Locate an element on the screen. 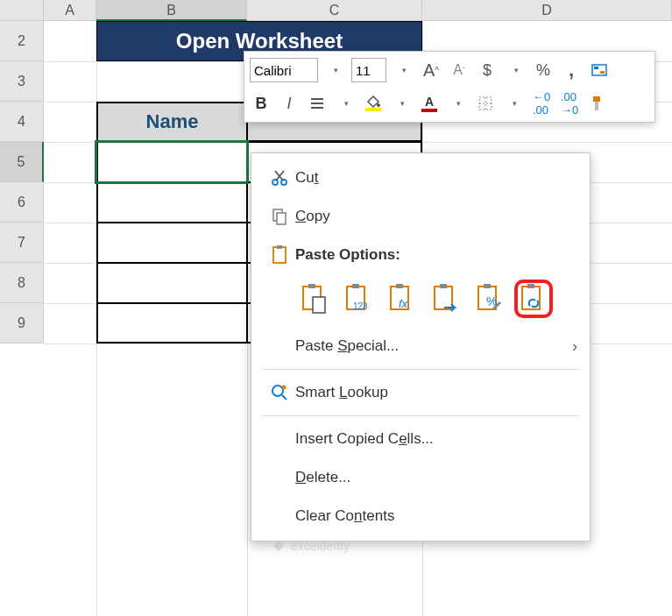 This screenshot has width=672, height=616. paste-option-link is located at coordinates (534, 299).